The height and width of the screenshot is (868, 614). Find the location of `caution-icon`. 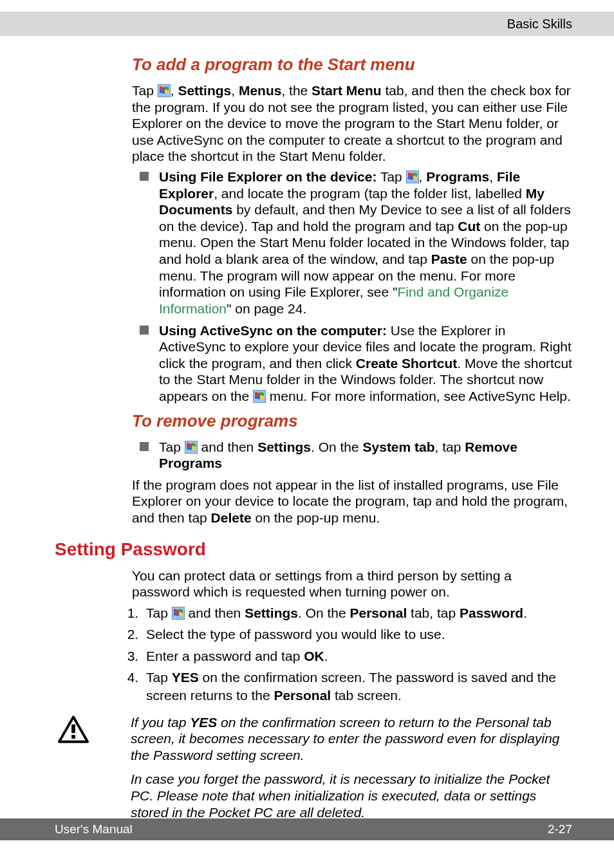

caution-icon is located at coordinates (73, 771).